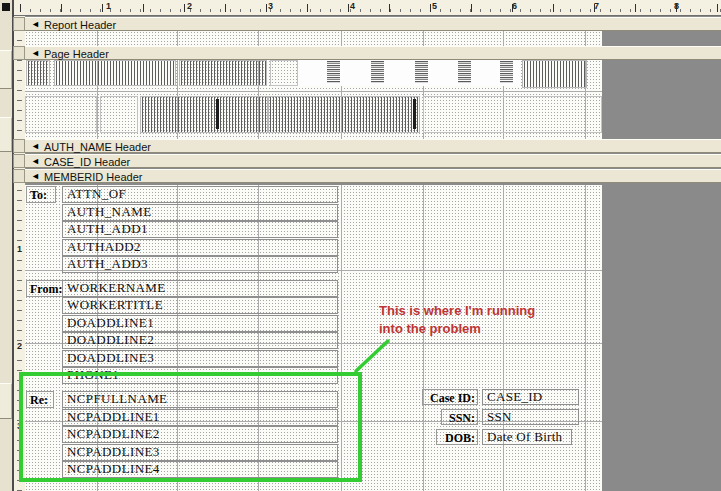 The height and width of the screenshot is (491, 721). I want to click on textbox-auth-name: AUTH_NAME, so click(200, 212).